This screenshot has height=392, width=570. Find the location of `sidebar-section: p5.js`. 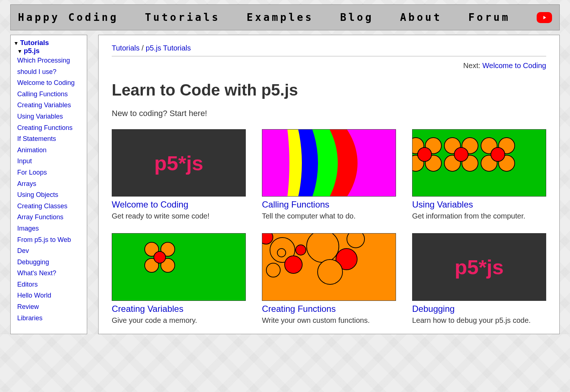

sidebar-section: p5.js is located at coordinates (32, 51).